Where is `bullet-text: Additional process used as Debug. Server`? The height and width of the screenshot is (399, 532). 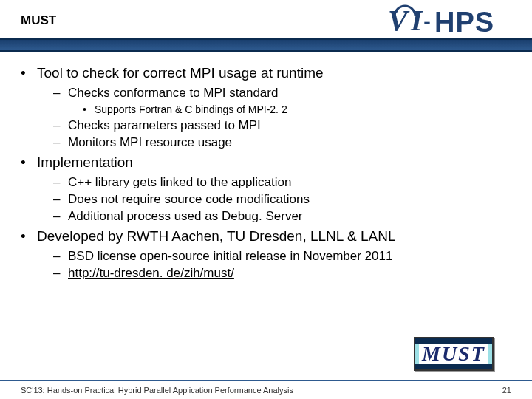 bullet-text: Additional process used as Debug. Server is located at coordinates (185, 216).